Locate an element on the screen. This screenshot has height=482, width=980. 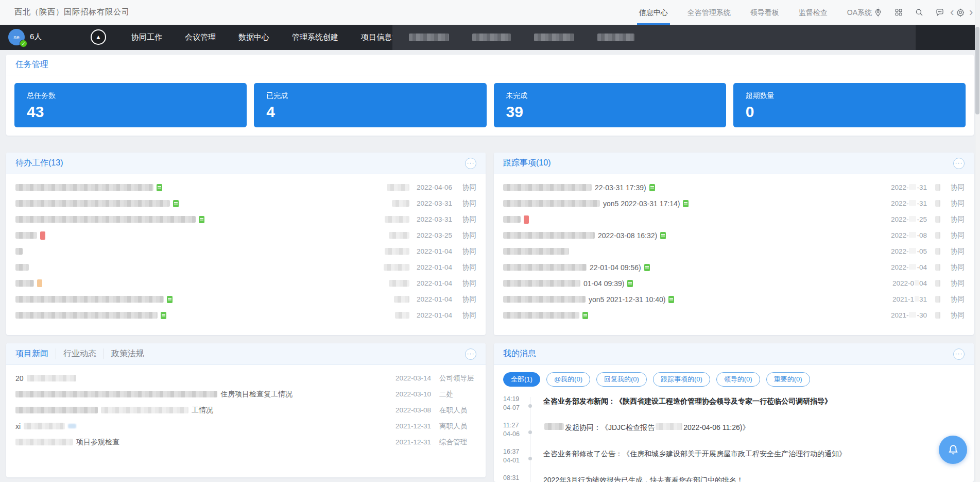
nav-scroll-right-icon: › is located at coordinates (971, 12).